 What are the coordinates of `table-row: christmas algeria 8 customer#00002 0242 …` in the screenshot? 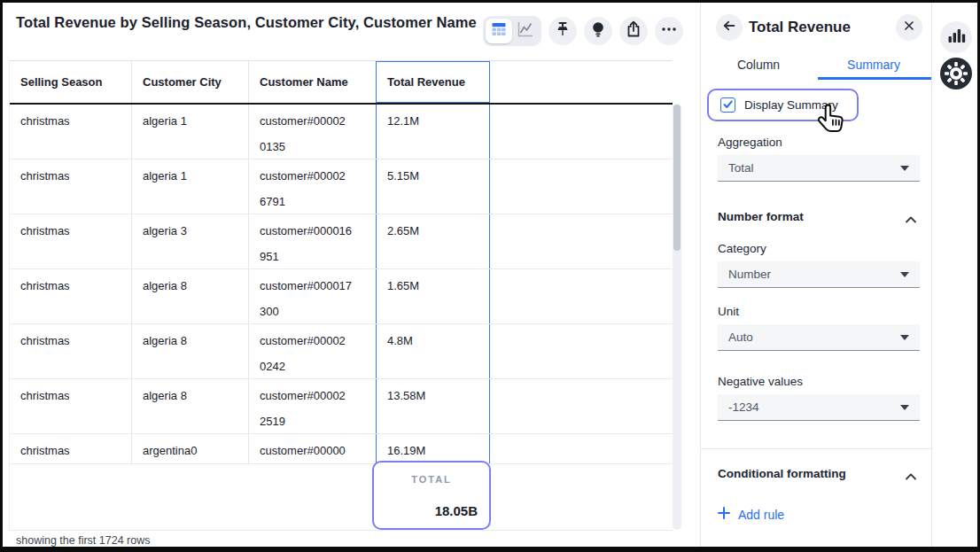 It's located at (341, 352).